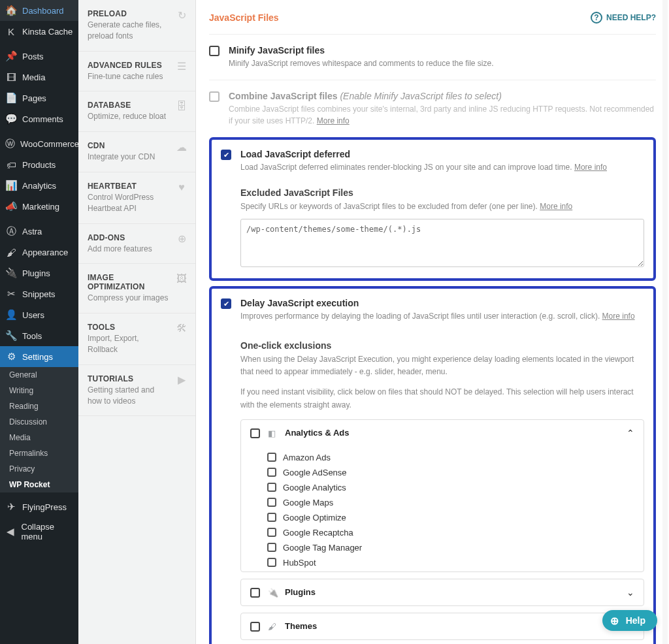 The height and width of the screenshot is (644, 669). I want to click on defer-checkbox: ✔, so click(226, 155).